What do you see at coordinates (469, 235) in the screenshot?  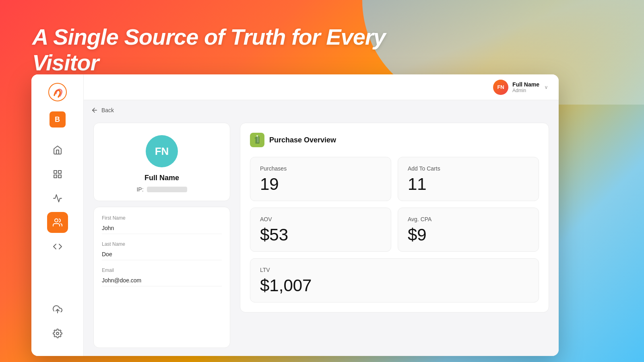 I see `metric-value-avg-cpa: $9` at bounding box center [469, 235].